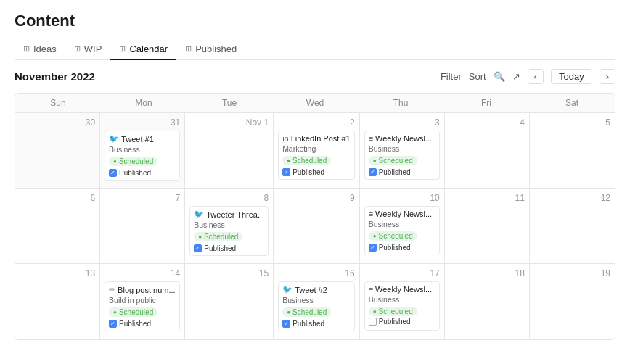  Describe the element at coordinates (434, 273) in the screenshot. I see `today-badge: 17` at that location.